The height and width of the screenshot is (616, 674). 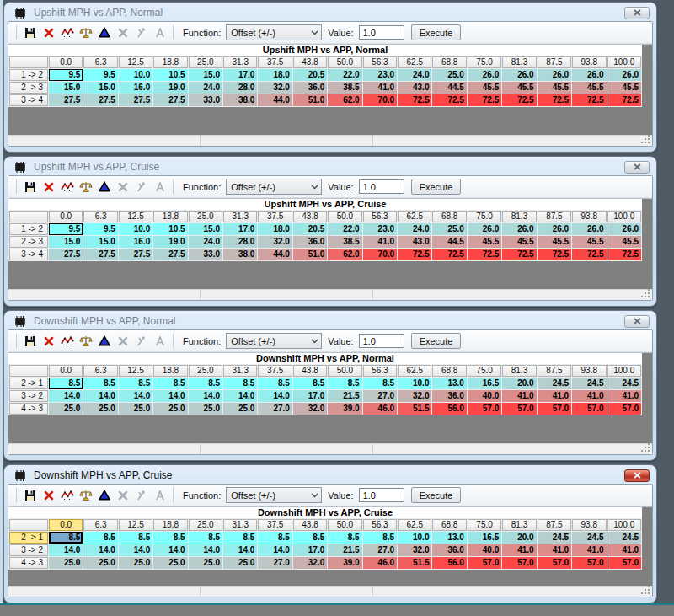 What do you see at coordinates (345, 409) in the screenshot?
I see `table-cell: 39.0` at bounding box center [345, 409].